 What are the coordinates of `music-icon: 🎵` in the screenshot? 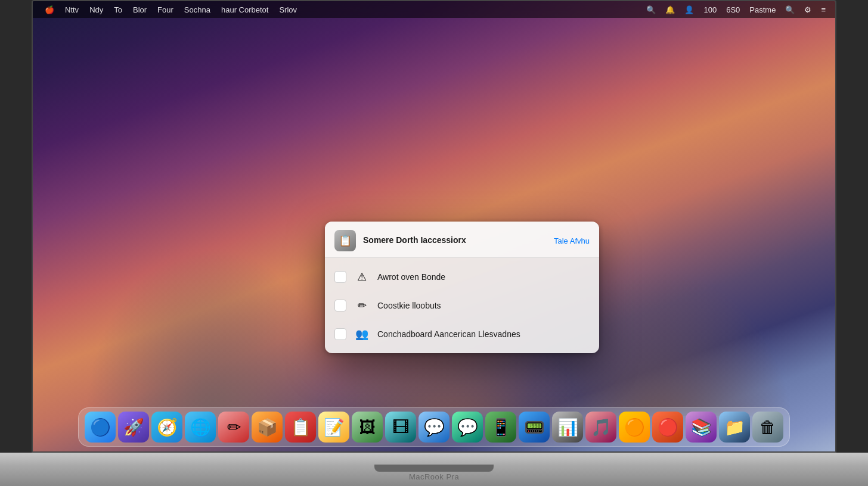 It's located at (601, 428).